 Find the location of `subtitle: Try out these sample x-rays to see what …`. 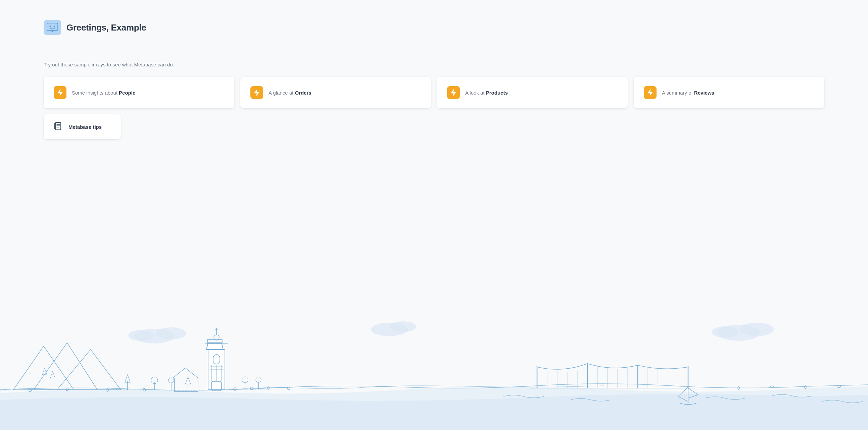

subtitle: Try out these sample x-rays to see what … is located at coordinates (434, 65).